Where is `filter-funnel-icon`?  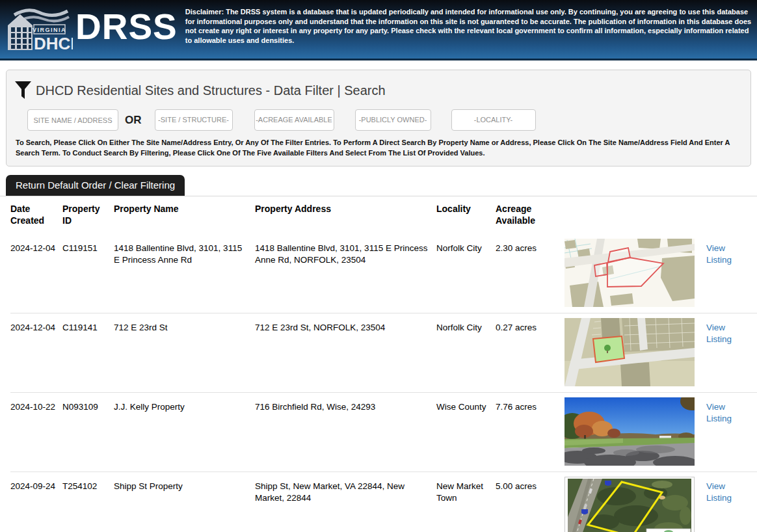
filter-funnel-icon is located at coordinates (23, 90).